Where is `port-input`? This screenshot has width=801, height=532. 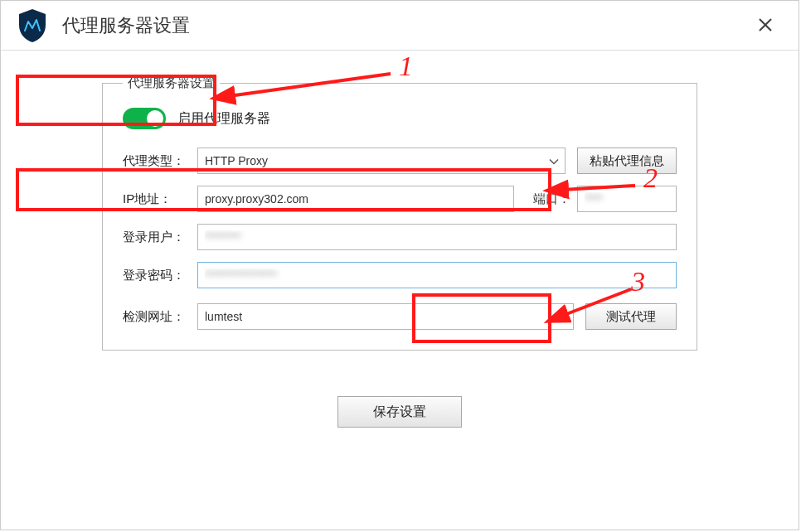 port-input is located at coordinates (627, 199).